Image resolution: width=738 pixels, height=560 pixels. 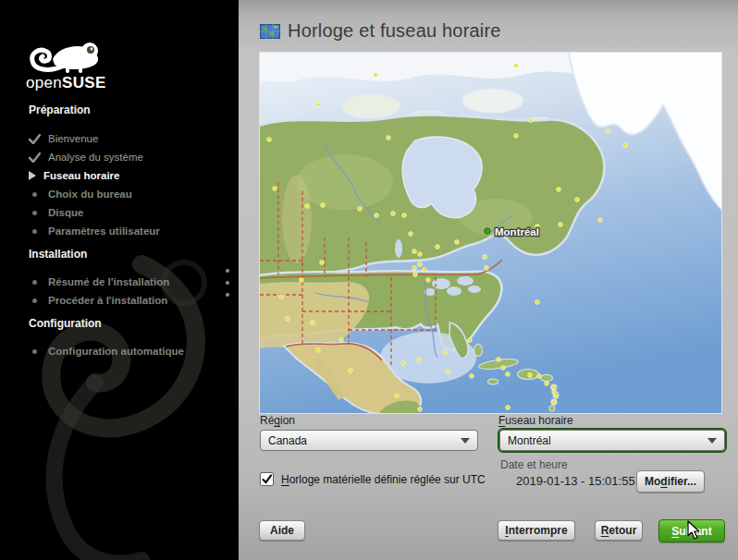 I want to click on sidebar-item-resume-installation: Résumé de l'installation, so click(x=99, y=282).